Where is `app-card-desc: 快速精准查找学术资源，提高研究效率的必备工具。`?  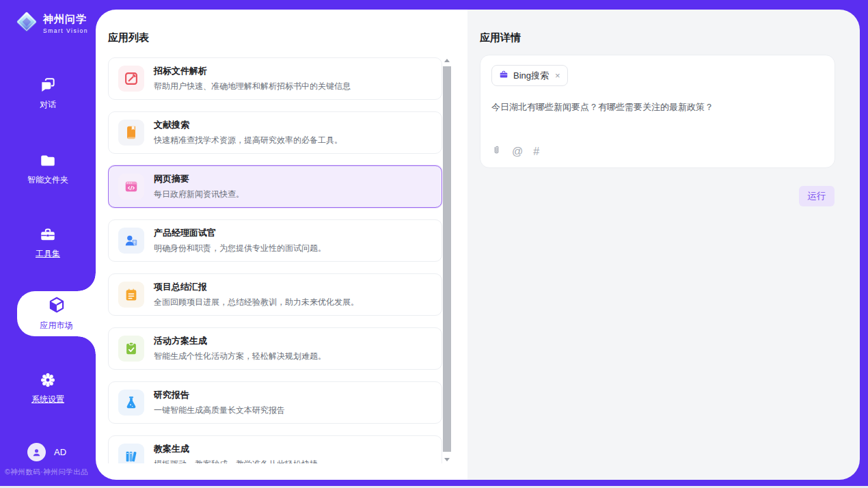
app-card-desc: 快速精准查找学术资源，提高研究效率的必备工具。 is located at coordinates (248, 141).